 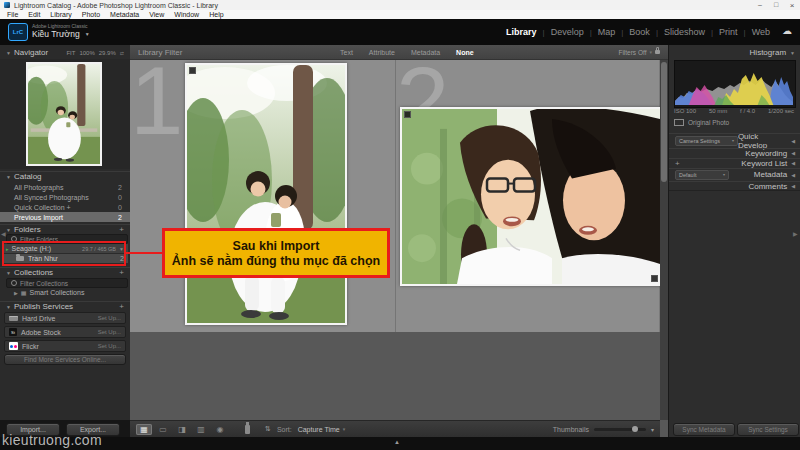 What do you see at coordinates (56, 34) in the screenshot?
I see `catalog-name: Kiều Trường` at bounding box center [56, 34].